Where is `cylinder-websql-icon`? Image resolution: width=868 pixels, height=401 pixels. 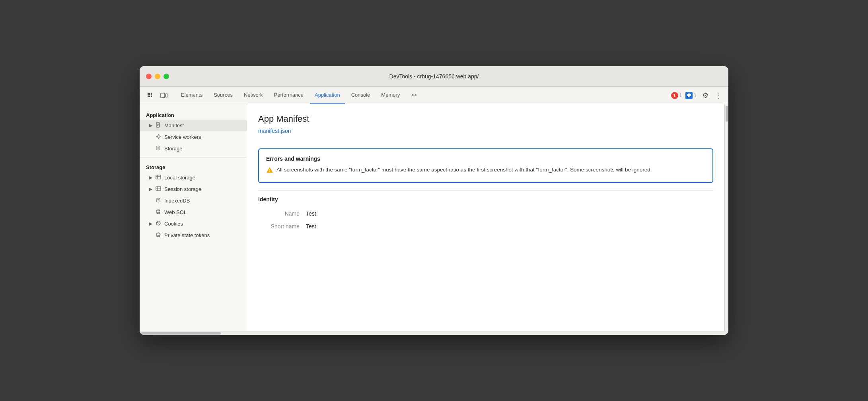 cylinder-websql-icon is located at coordinates (158, 212).